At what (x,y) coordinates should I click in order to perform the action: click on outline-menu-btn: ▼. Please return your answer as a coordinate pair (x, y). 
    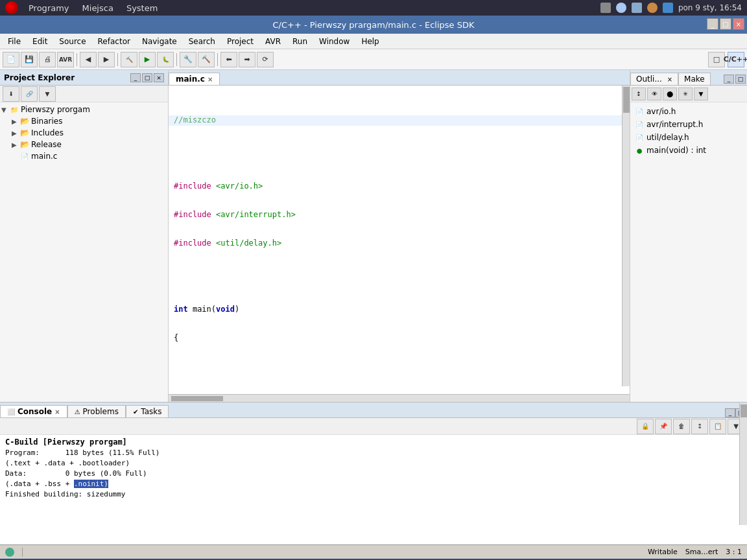
    Looking at the image, I should click on (701, 94).